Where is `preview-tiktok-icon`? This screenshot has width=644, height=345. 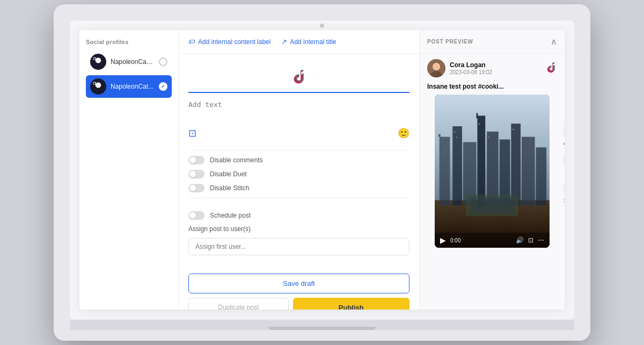
preview-tiktok-icon is located at coordinates (551, 69).